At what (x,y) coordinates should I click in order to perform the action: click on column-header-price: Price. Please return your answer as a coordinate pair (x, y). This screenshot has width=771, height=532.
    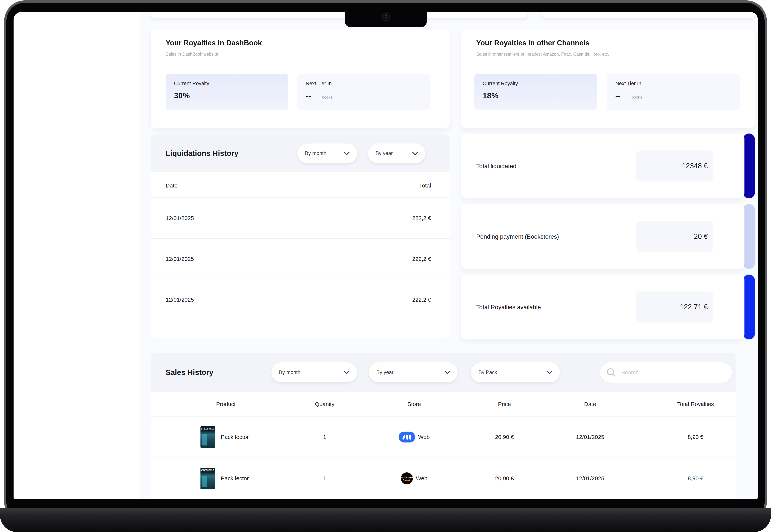
    Looking at the image, I should click on (504, 404).